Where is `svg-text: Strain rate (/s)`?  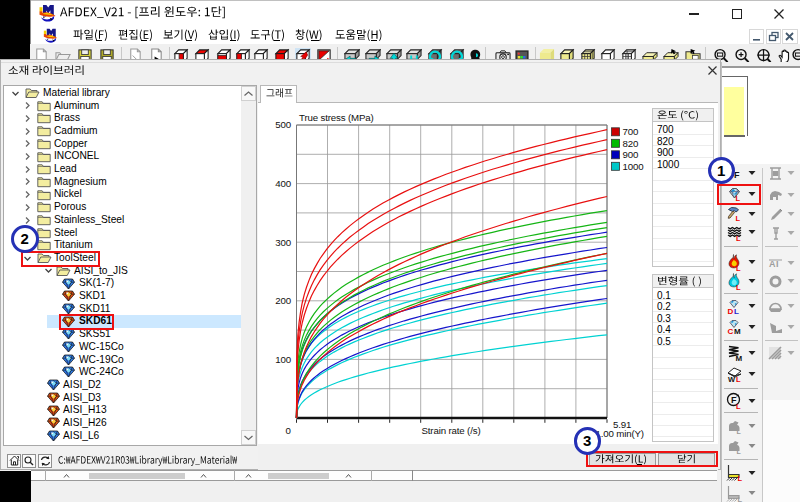 svg-text: Strain rate (/s) is located at coordinates (452, 430).